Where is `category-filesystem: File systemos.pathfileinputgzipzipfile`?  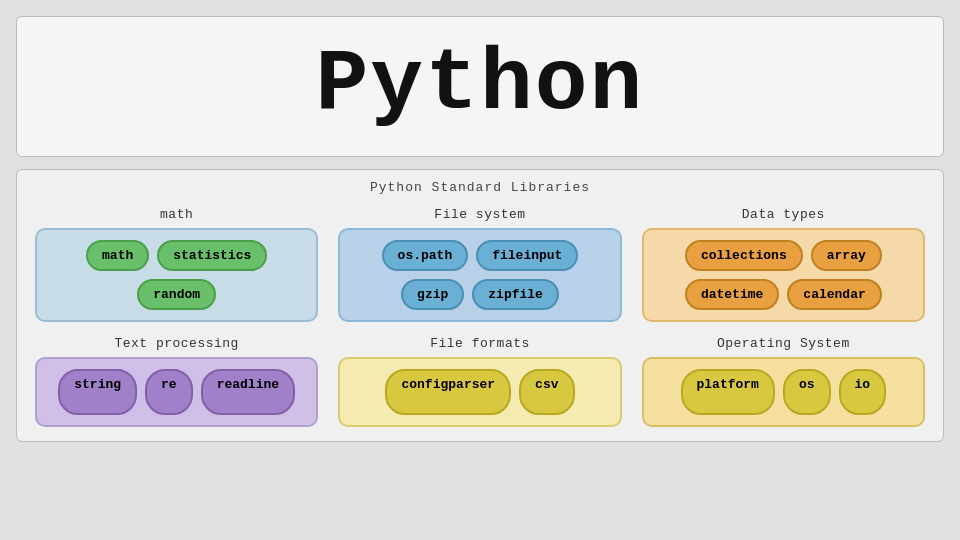 category-filesystem: File systemos.pathfileinputgzipzipfile is located at coordinates (480, 264).